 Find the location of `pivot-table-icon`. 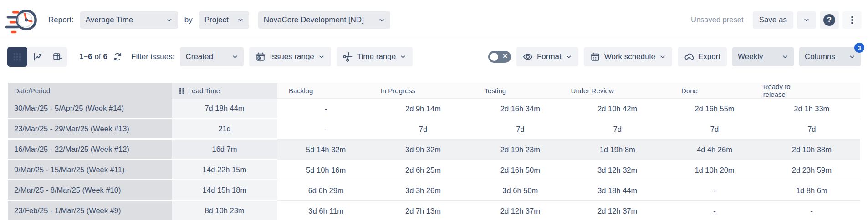

pivot-table-icon is located at coordinates (57, 57).